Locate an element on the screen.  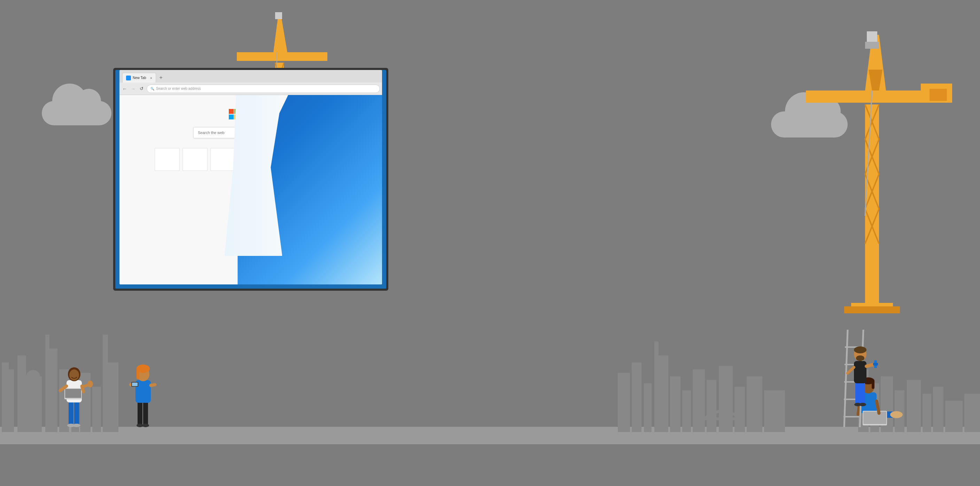
refresh-button: ↺ is located at coordinates (142, 89).